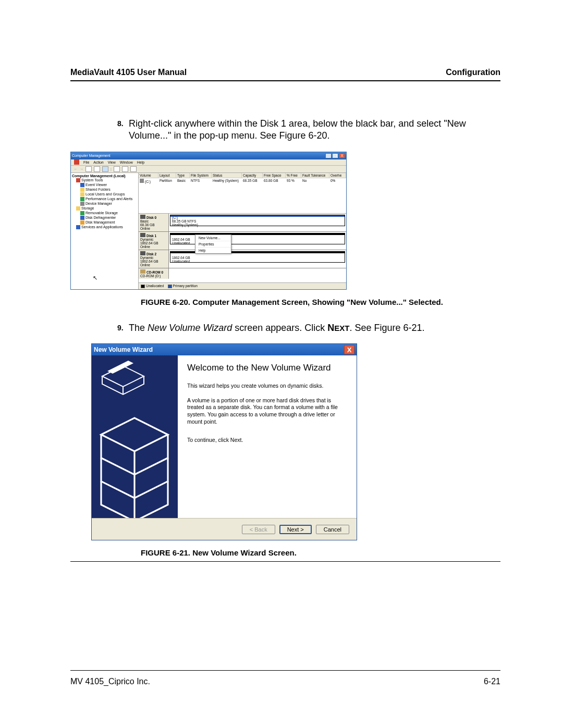 The width and height of the screenshot is (563, 728). I want to click on step-8: 8. Right-click anywhere within the Disk …, so click(286, 130).